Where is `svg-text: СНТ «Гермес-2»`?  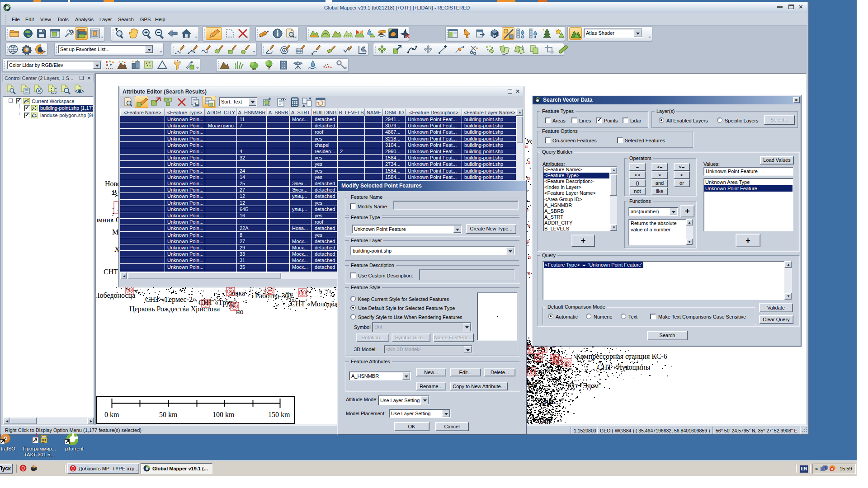 svg-text: СНТ «Гермес-2» is located at coordinates (171, 300).